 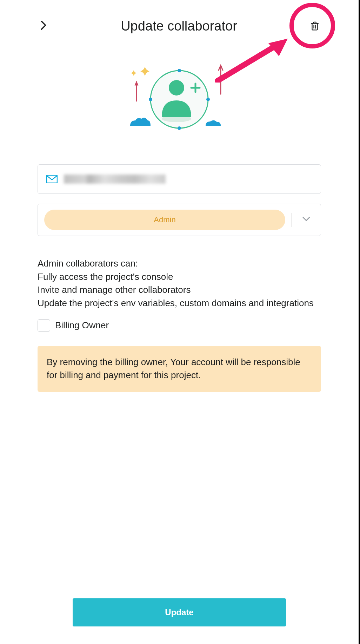 I want to click on role-dropdown-toggle, so click(x=306, y=220).